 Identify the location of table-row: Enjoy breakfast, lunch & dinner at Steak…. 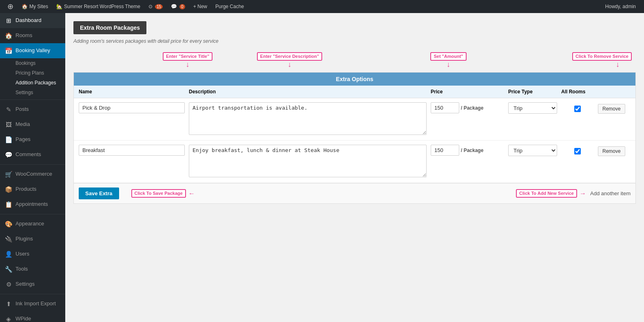
(355, 162).